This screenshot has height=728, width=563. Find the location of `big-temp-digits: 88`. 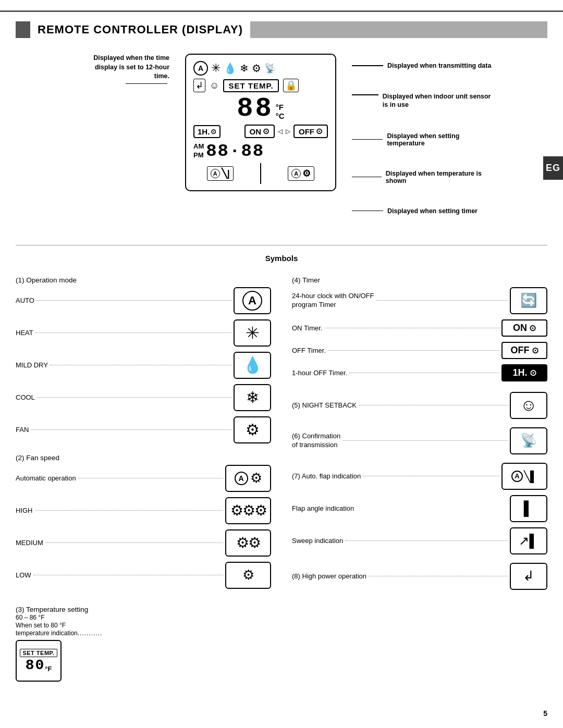

big-temp-digits: 88 is located at coordinates (255, 109).